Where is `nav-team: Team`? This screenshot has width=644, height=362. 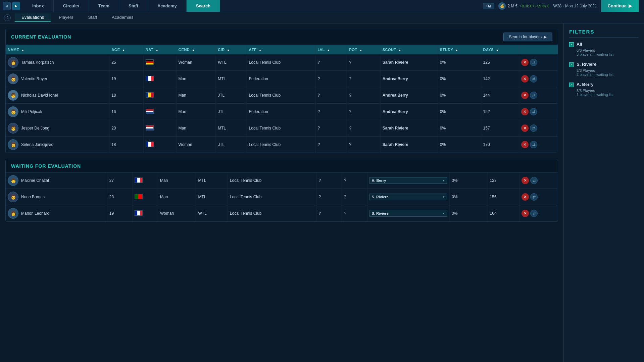
nav-team: Team is located at coordinates (104, 6).